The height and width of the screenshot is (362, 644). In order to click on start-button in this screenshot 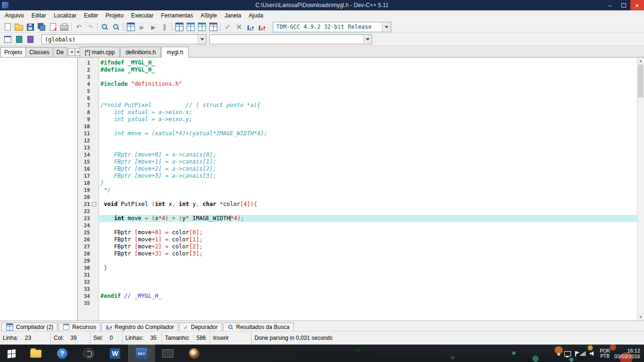, I will do `click(11, 354)`.